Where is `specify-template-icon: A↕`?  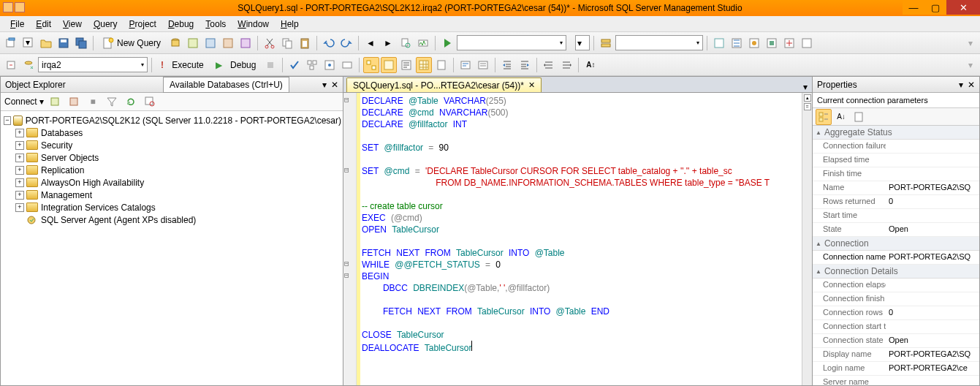 specify-template-icon: A↕ is located at coordinates (590, 65).